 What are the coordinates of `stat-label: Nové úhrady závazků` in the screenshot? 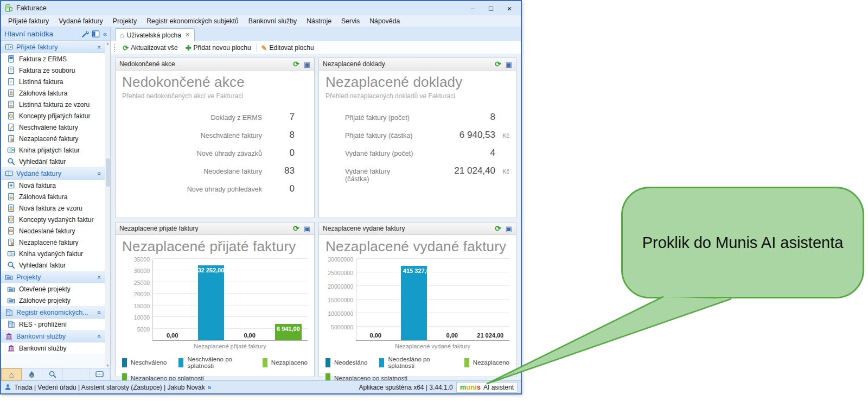 It's located at (192, 154).